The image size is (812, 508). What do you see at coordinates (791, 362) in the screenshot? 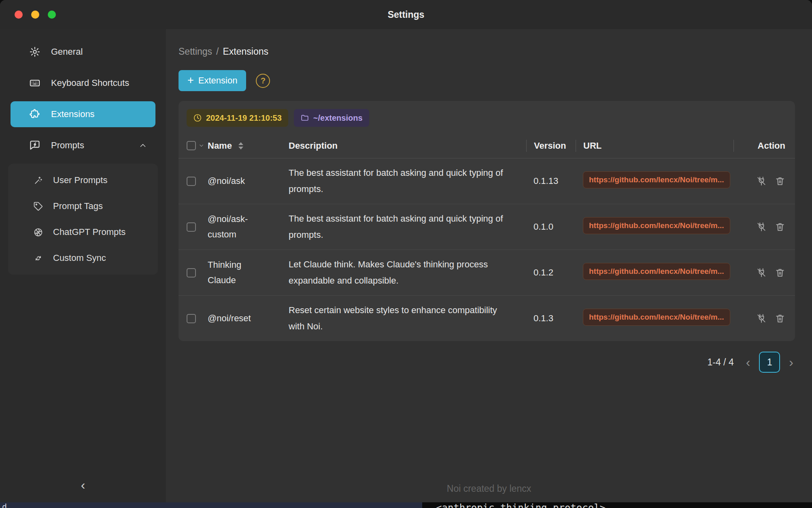
I see `chevron-right-icon: ›` at bounding box center [791, 362].